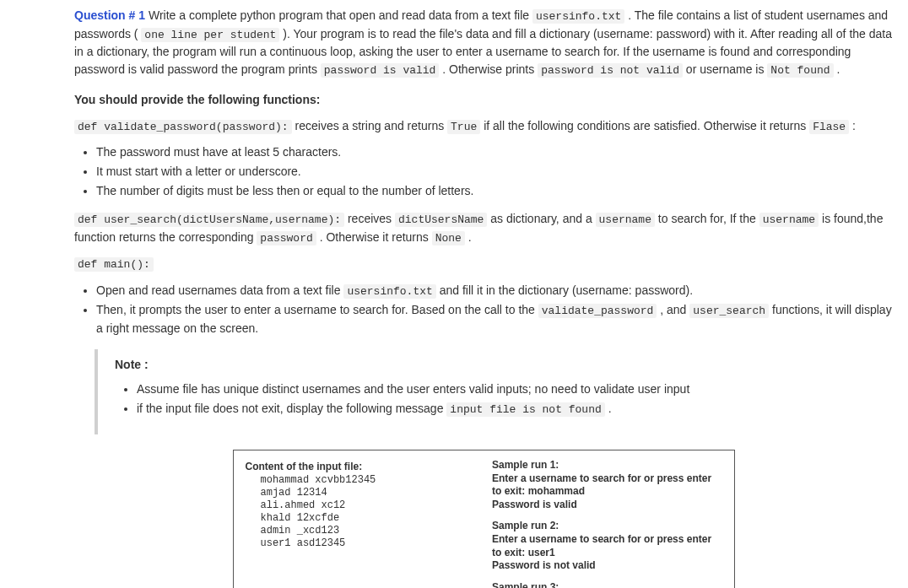 This screenshot has height=588, width=908. What do you see at coordinates (608, 585) in the screenshot?
I see `sample-run-3: Sample run 3: Enter a username to search…` at bounding box center [608, 585].